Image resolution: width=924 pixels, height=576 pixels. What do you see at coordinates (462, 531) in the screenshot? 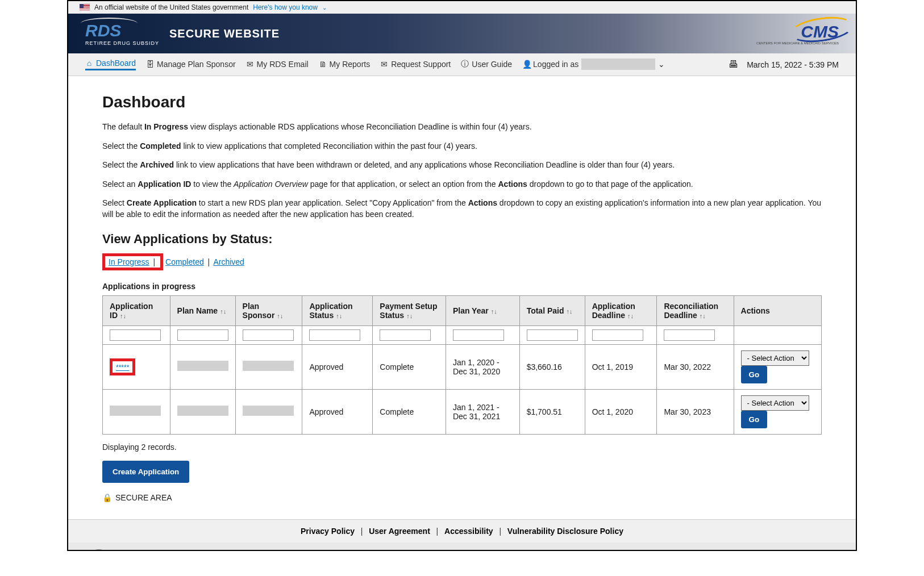
I see `footer-links: Privacy Policy | User Agreement | Access…` at bounding box center [462, 531].